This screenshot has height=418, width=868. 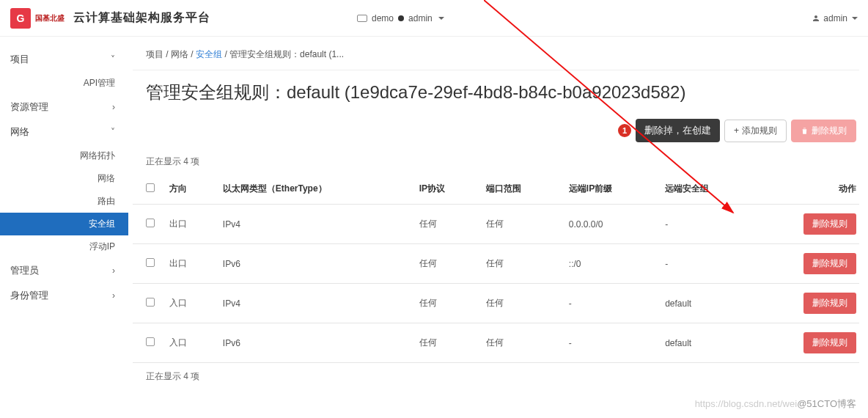 What do you see at coordinates (706, 189) in the screenshot?
I see `col-remote-group: 远端安全组` at bounding box center [706, 189].